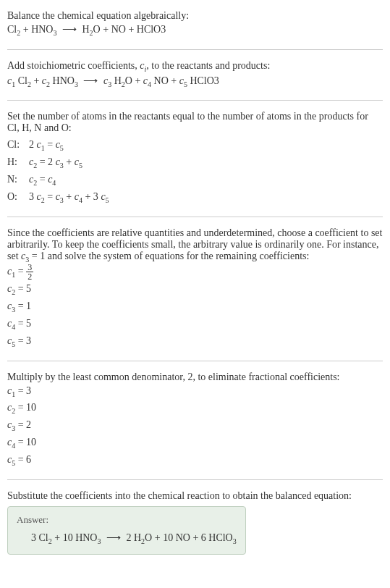 The height and width of the screenshot is (588, 390). I want to click on stoich-section: Add stoichiometric coefficients, ci, to …, so click(195, 75).